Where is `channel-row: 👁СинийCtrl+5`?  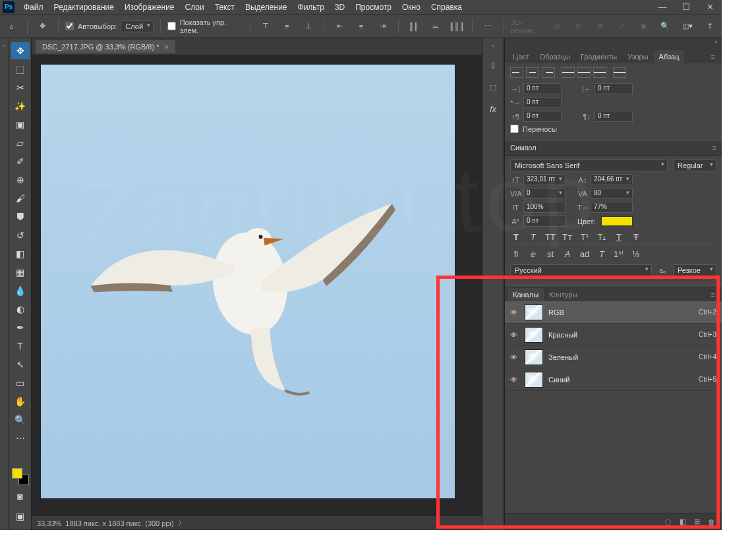
channel-row: 👁СинийCtrl+5 is located at coordinates (613, 380).